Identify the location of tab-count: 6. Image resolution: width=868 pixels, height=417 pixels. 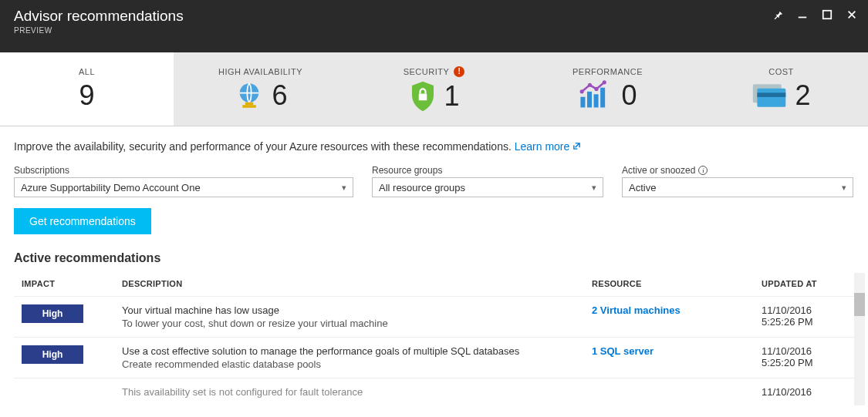
(279, 96).